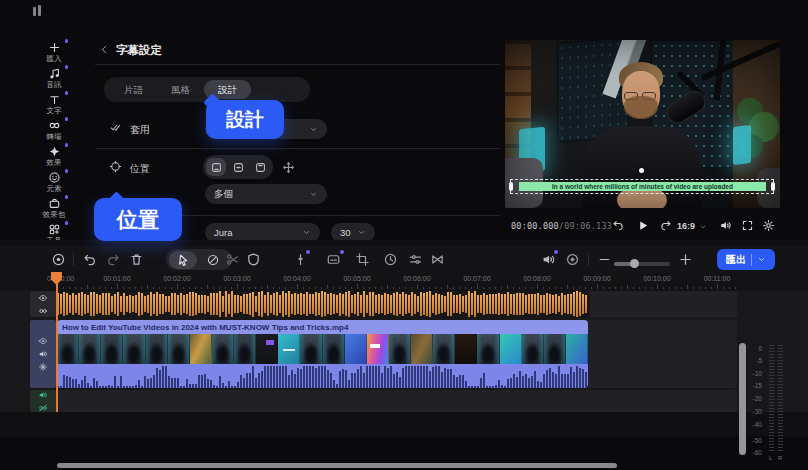 The image size is (808, 470). I want to click on undo-button, so click(90, 260).